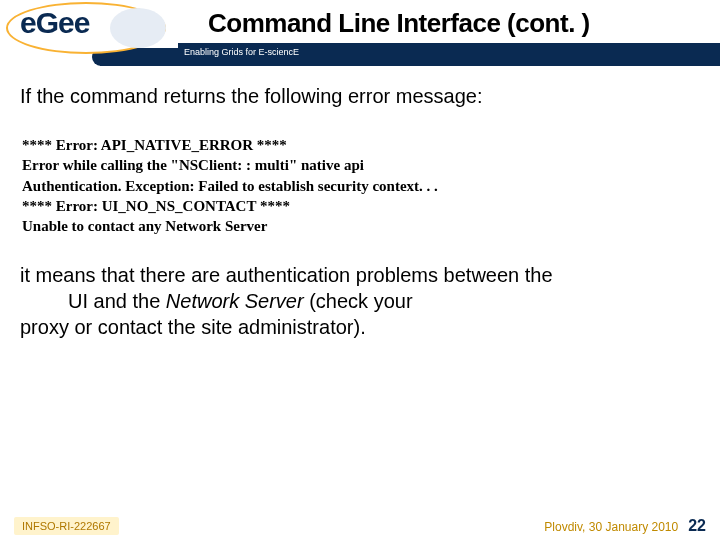 This screenshot has height=540, width=720. I want to click on logo-ellipse-icon, so click(138, 28).